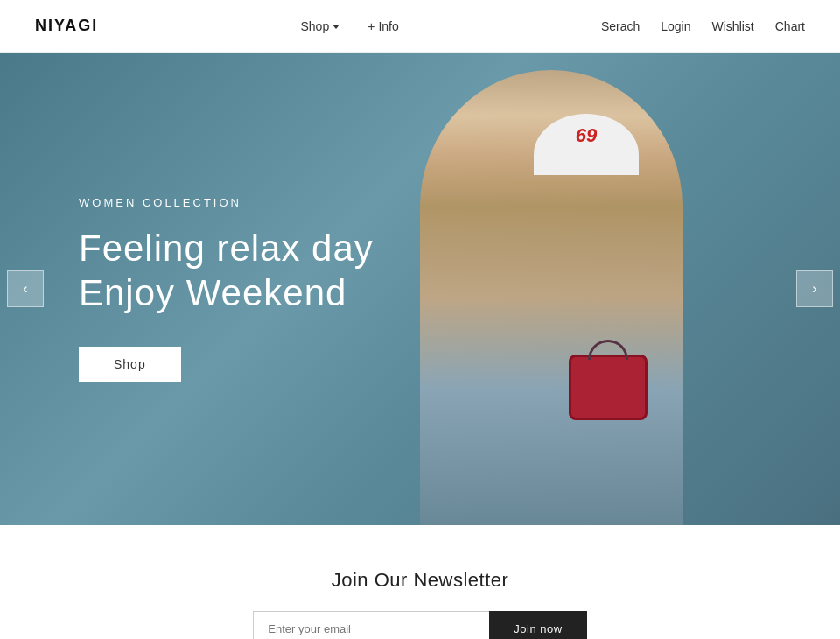 This screenshot has height=639, width=840. I want to click on hero-title: Feeling relax day Enjoy Weekend, so click(226, 271).